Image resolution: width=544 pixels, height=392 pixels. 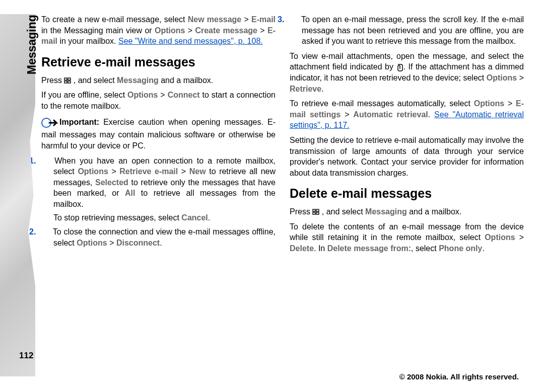 I want to click on list-number-2: 2., so click(x=46, y=232).